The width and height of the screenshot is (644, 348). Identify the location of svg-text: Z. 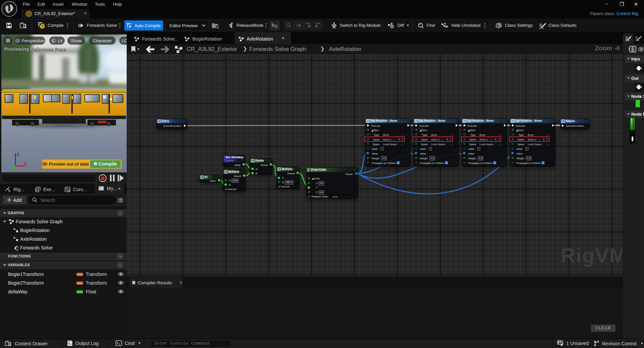
(18, 155).